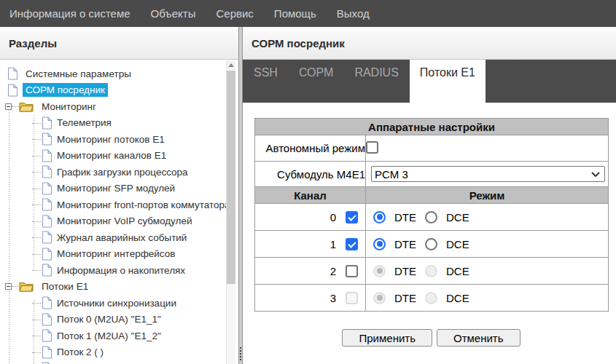 Image resolution: width=616 pixels, height=364 pixels. Describe the element at coordinates (311, 175) in the screenshot. I see `submodule-label: Субмодуль M4E1` at that location.